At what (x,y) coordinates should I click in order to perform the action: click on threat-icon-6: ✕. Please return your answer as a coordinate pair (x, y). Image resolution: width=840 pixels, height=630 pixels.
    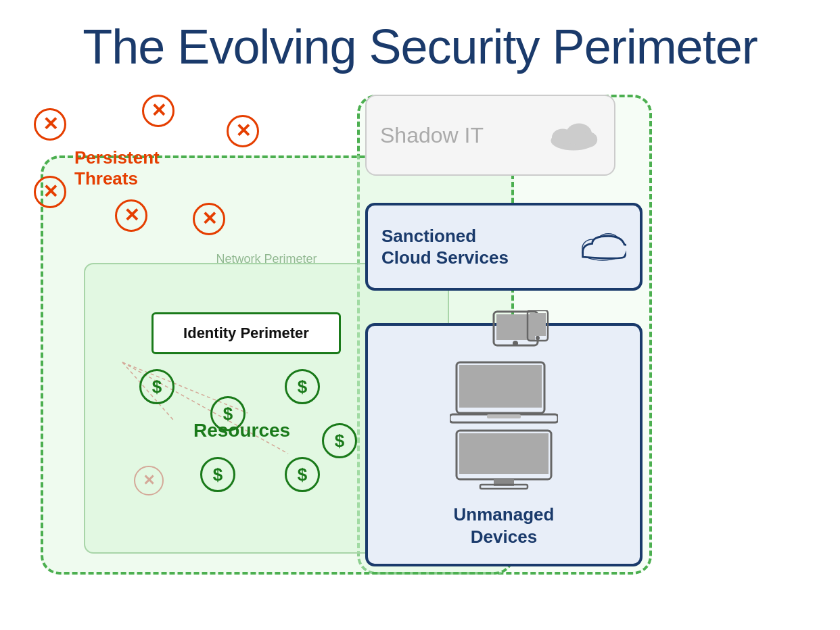
    Looking at the image, I should click on (131, 216).